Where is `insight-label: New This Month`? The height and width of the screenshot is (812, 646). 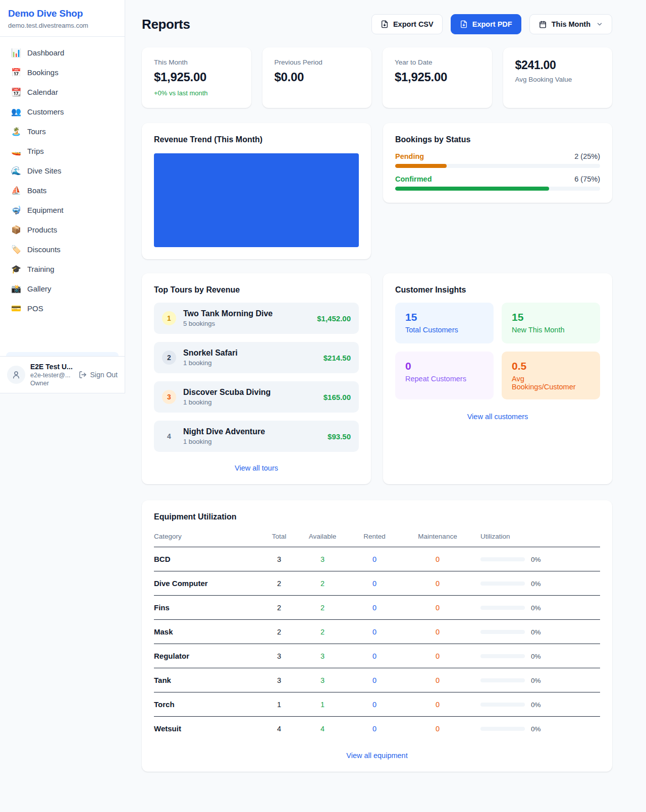
insight-label: New This Month is located at coordinates (551, 330).